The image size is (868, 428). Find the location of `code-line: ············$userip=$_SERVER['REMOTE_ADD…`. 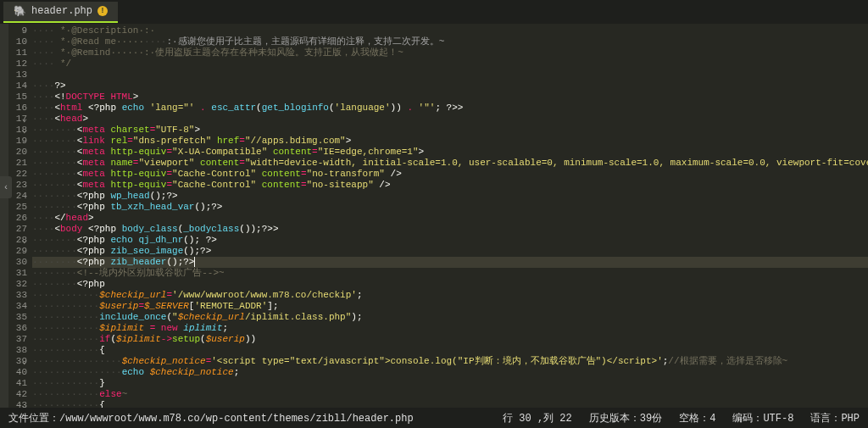

code-line: ············$userip=$_SERVER['REMOTE_ADD… is located at coordinates (450, 307).